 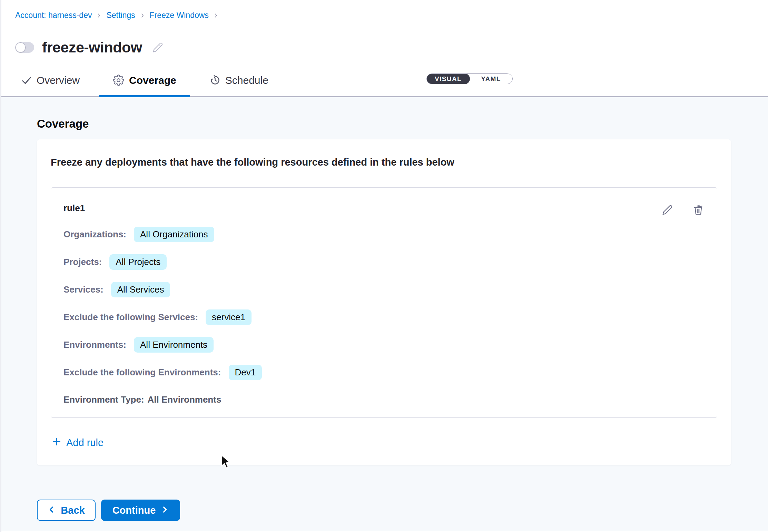 I want to click on rule-row: Exclude the following Environments: Dev1, so click(x=384, y=372).